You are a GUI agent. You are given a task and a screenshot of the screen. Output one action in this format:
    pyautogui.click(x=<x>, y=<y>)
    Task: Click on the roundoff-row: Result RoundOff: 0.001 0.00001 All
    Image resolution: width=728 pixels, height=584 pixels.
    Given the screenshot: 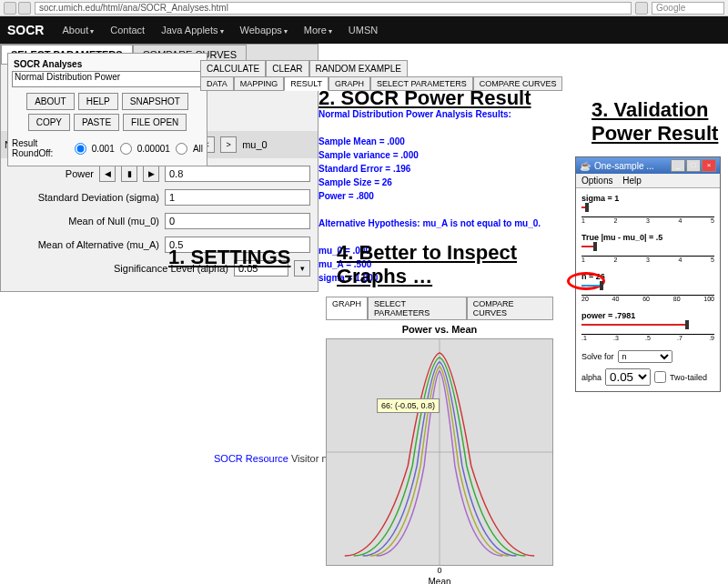 What is the action you would take?
    pyautogui.click(x=107, y=148)
    